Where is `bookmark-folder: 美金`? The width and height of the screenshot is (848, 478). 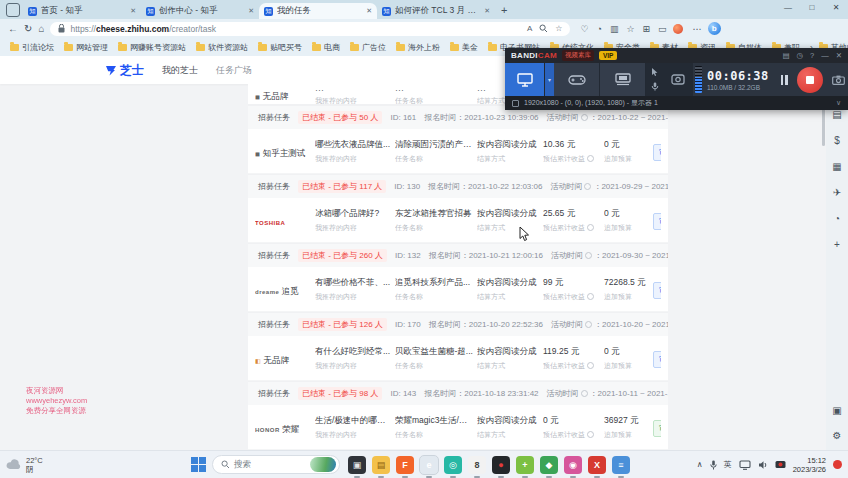 bookmark-folder: 美金 is located at coordinates (464, 48).